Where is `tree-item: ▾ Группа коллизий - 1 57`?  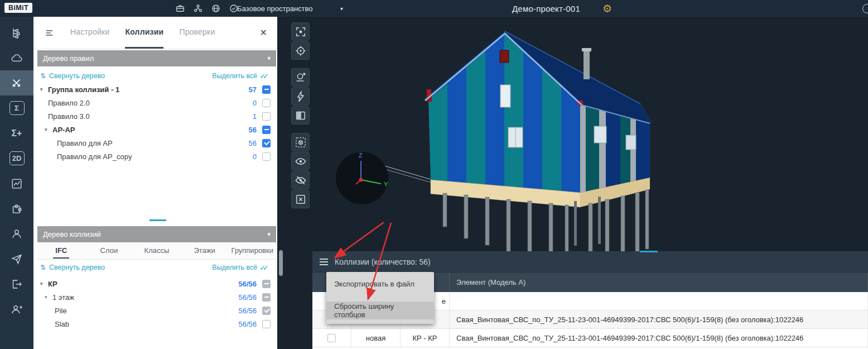
tree-item: ▾ Группа коллизий - 1 57 is located at coordinates (155, 89).